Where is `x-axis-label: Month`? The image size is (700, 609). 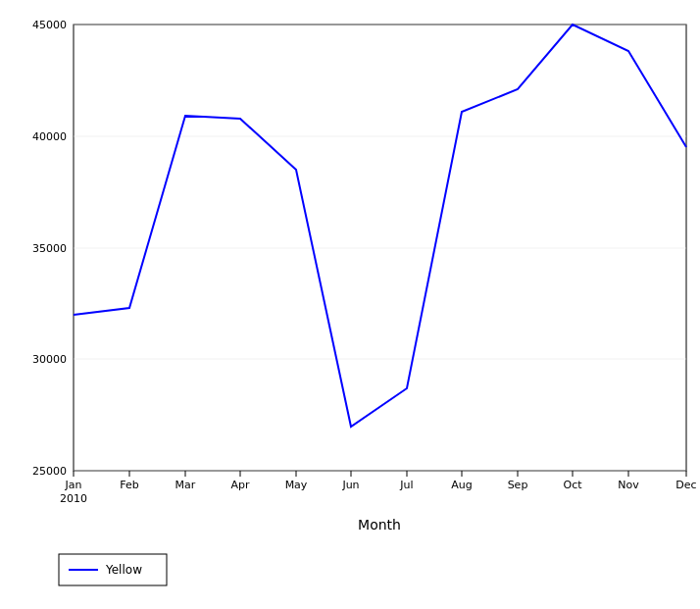
x-axis-label: Month is located at coordinates (379, 525).